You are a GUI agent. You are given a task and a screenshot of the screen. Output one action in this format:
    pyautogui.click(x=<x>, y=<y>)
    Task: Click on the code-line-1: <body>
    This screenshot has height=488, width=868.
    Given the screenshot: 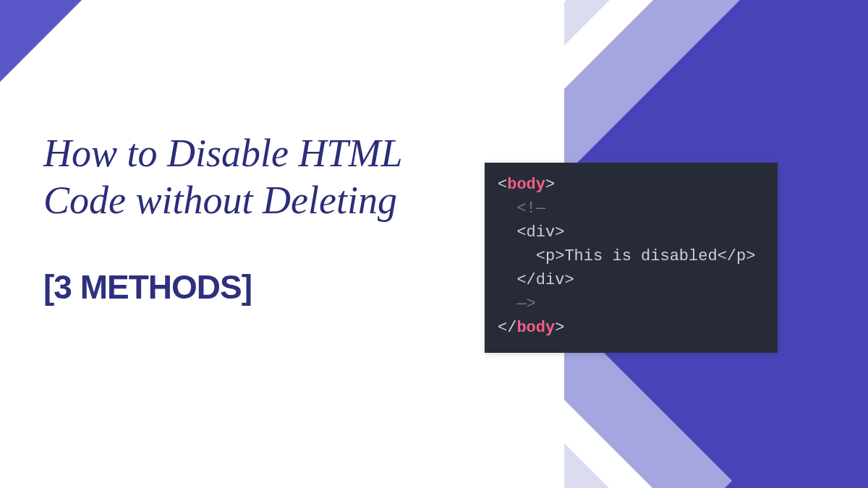 What is the action you would take?
    pyautogui.click(x=631, y=185)
    